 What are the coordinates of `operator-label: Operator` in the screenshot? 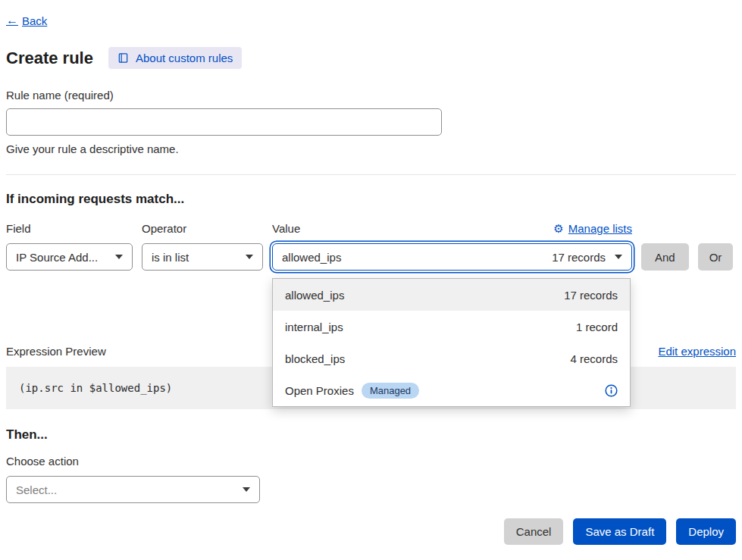 It's located at (202, 229).